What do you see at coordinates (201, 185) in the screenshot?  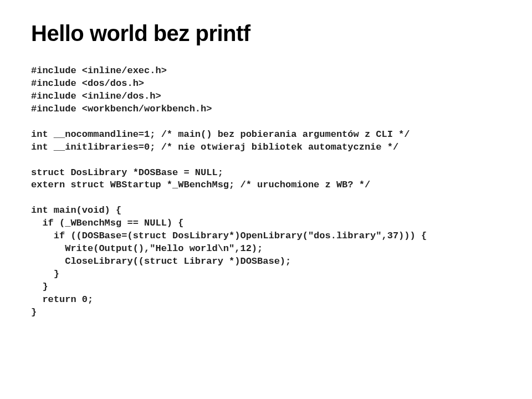 I see `code-line: extern struct WBStartup *_WBenchMsg; /* …` at bounding box center [201, 185].